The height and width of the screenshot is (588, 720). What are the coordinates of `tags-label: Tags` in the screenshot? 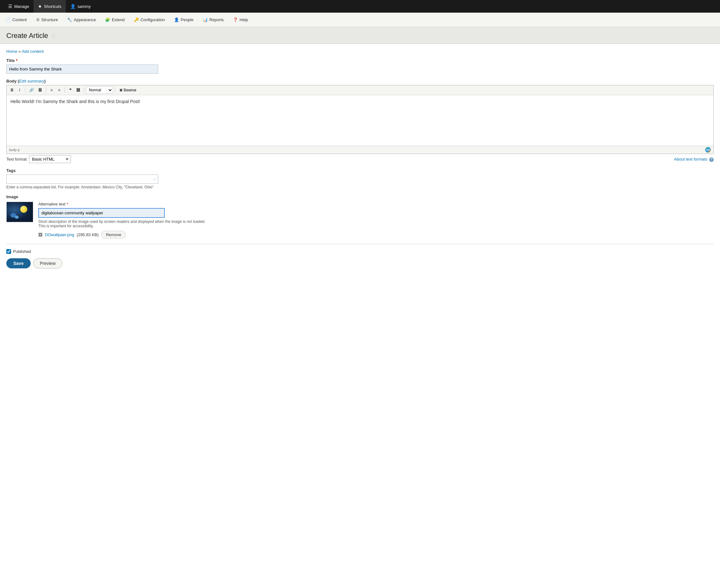 It's located at (360, 171).